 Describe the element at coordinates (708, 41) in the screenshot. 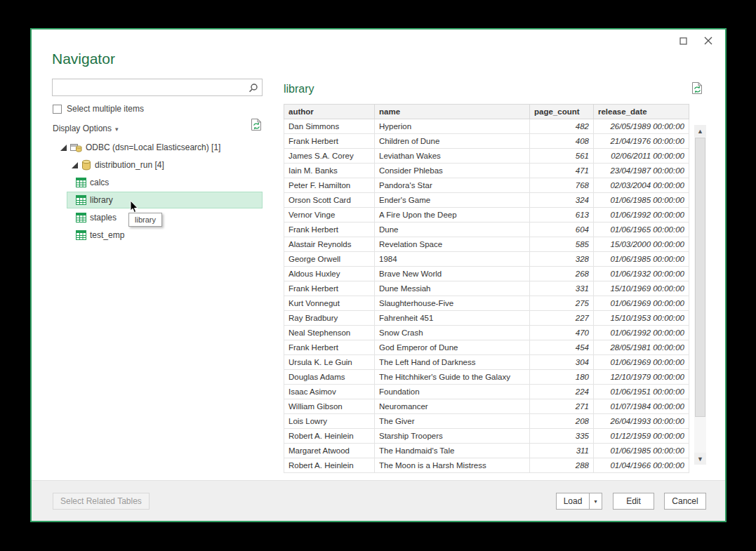

I see `close-button` at that location.